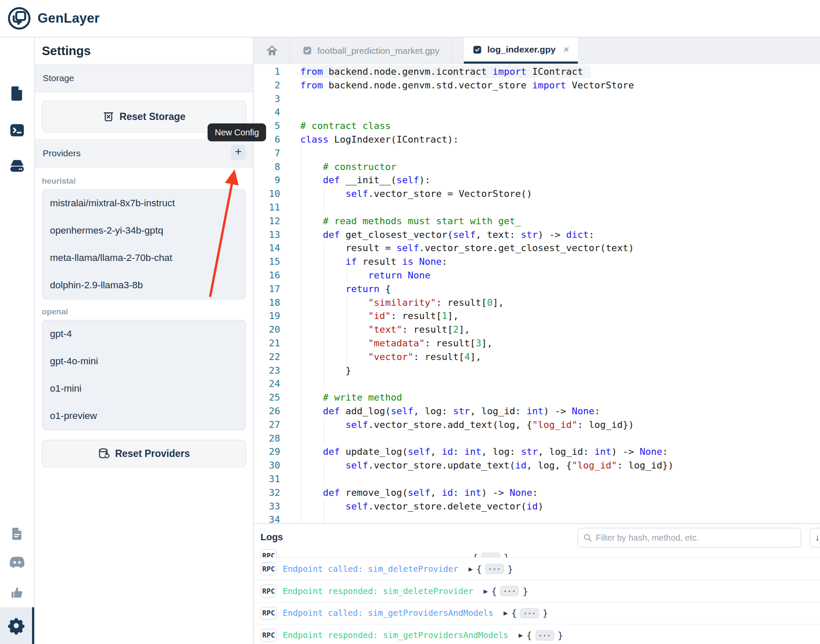  Describe the element at coordinates (537, 493) in the screenshot. I see `code-line: 32 def remove_log(self, id: int) -> None…` at that location.